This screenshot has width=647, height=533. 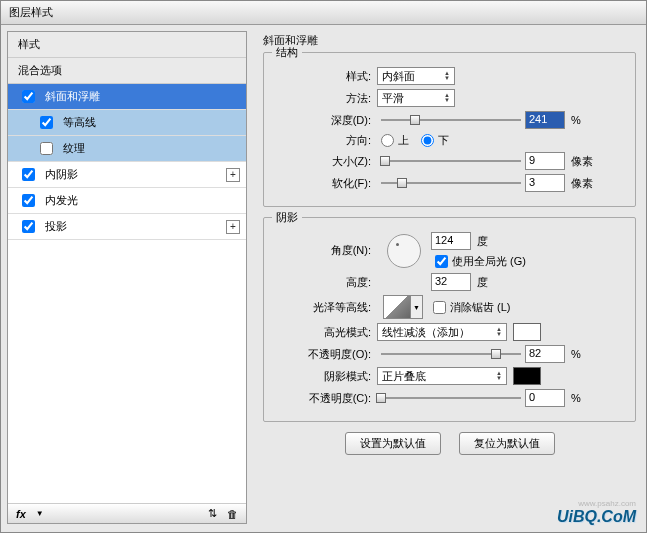 What do you see at coordinates (324, 282) in the screenshot?
I see `altitude-label: 高度:` at bounding box center [324, 282].